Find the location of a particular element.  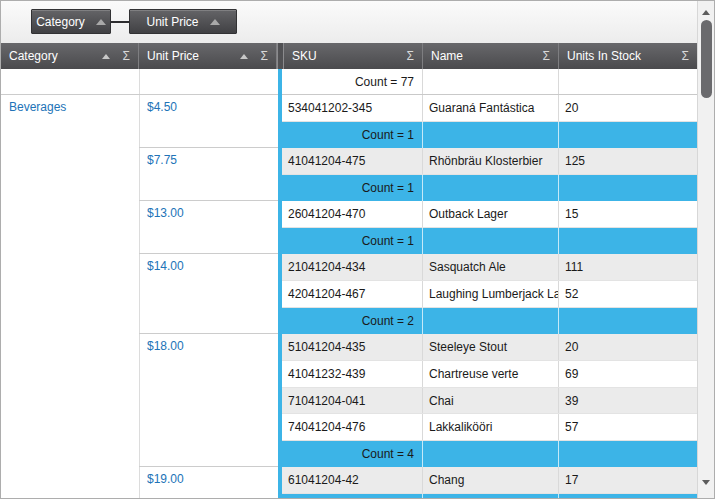

column-header-label: SKU is located at coordinates (304, 56).